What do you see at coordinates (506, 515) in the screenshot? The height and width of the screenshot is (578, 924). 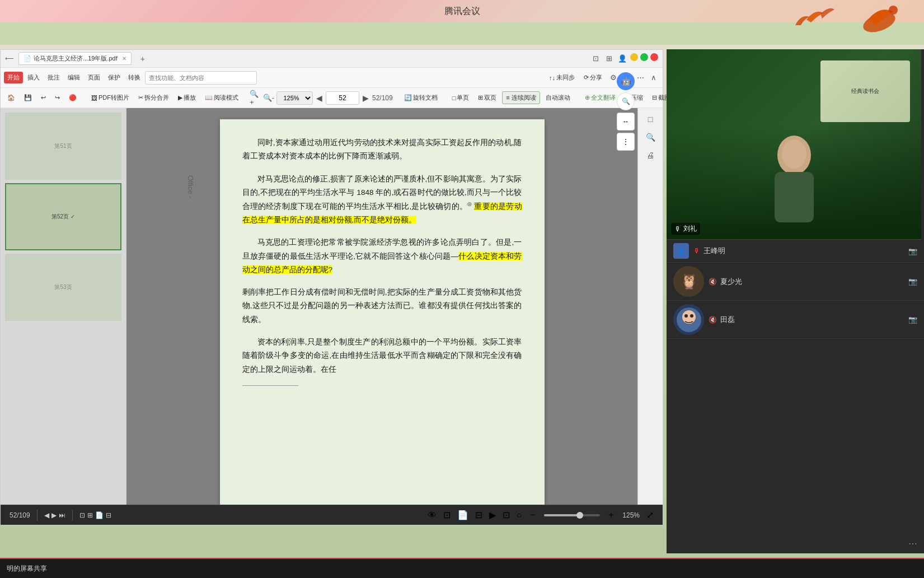 I see `crop-icon: ⊡` at bounding box center [506, 515].